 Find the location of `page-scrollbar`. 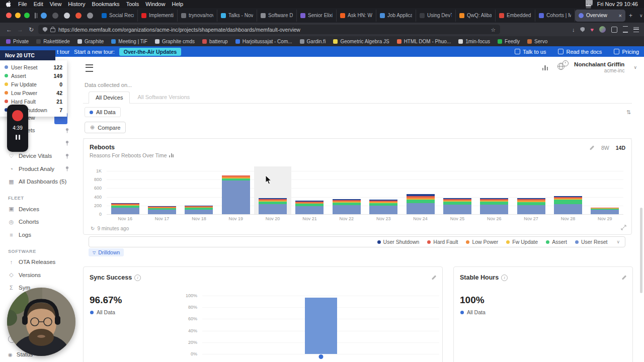

page-scrollbar is located at coordinates (641, 250).